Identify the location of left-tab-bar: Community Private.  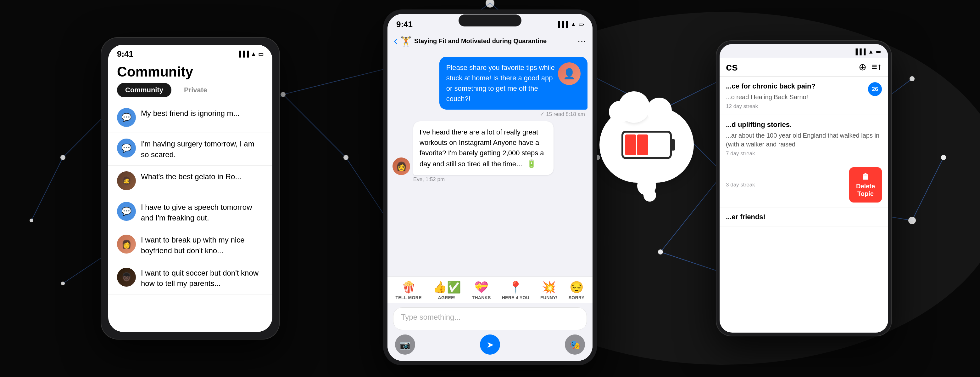
(190, 93).